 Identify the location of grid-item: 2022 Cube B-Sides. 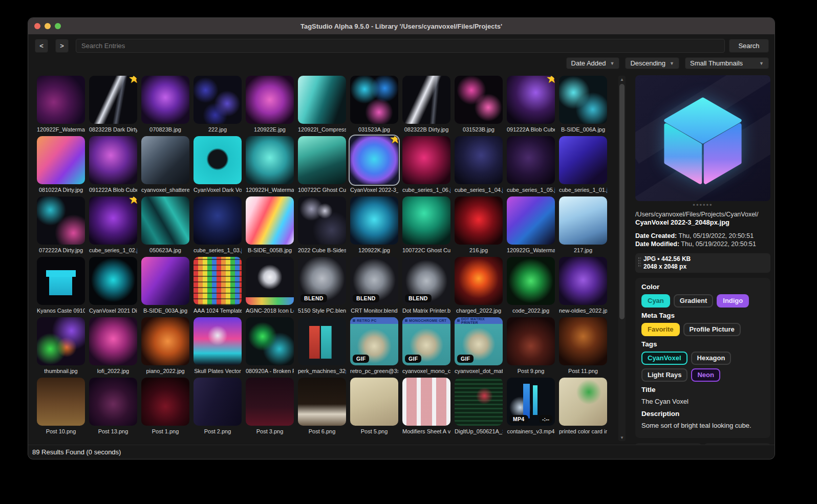
(322, 227).